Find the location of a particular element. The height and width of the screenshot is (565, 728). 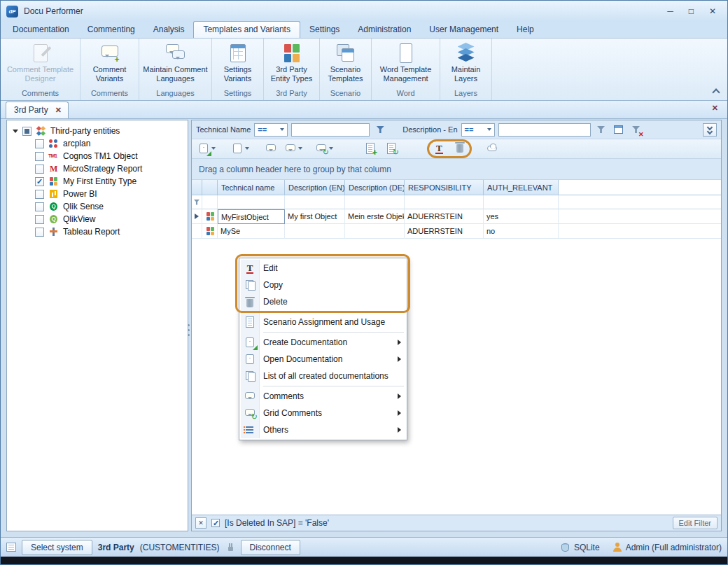

cell-description-en is located at coordinates (315, 231).